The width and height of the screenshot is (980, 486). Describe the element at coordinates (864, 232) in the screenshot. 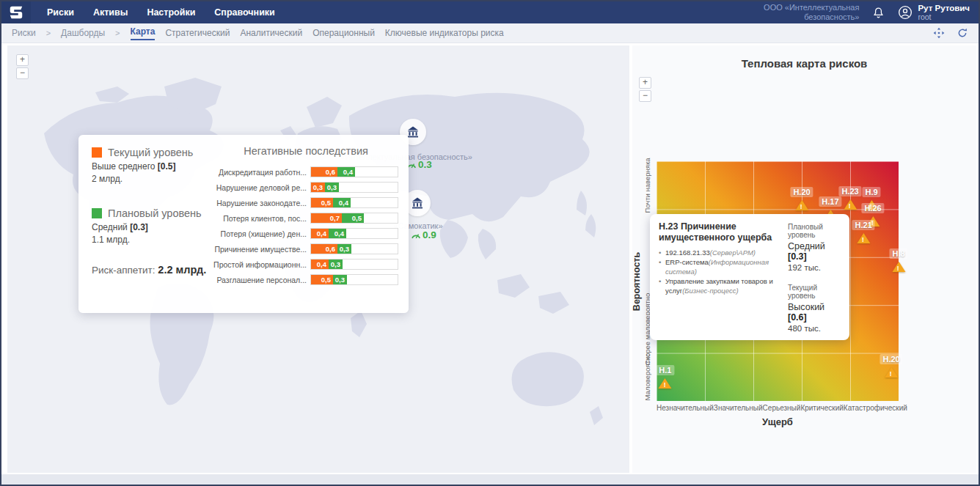

I see `risk-marker: Н.21!` at that location.